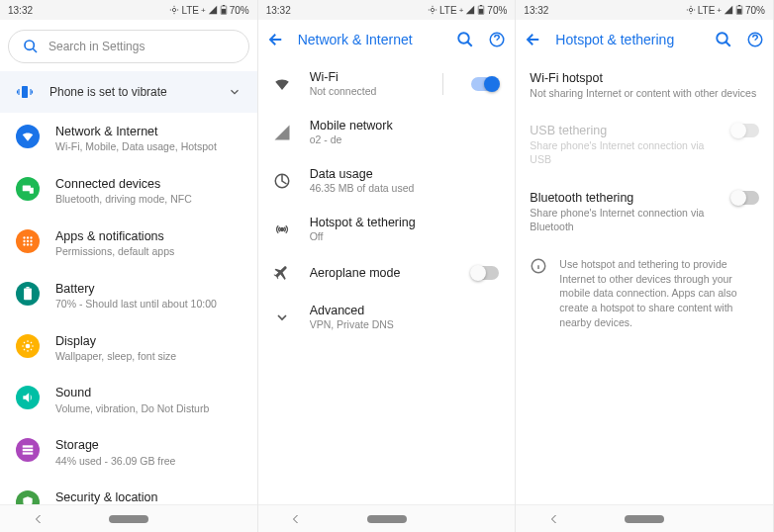 This screenshot has width=774, height=532. I want to click on setting-storage: Storage44% used - 36.09 GB free, so click(129, 453).